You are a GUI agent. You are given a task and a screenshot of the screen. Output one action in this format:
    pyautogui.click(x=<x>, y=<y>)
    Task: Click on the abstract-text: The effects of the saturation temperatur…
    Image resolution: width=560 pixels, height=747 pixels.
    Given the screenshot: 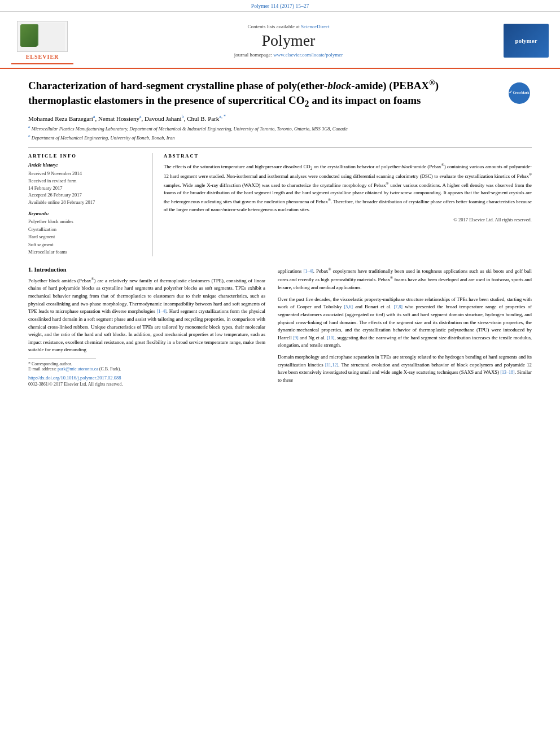 What is the action you would take?
    pyautogui.click(x=348, y=187)
    